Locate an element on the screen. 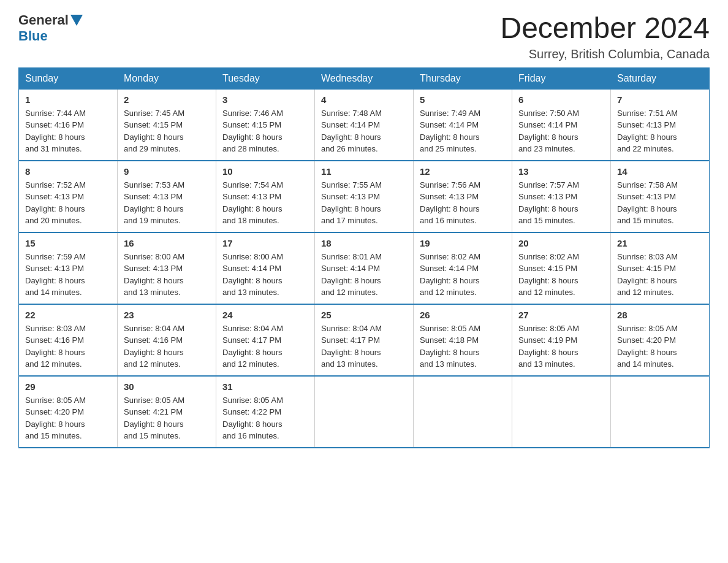 This screenshot has width=728, height=563. calendar-week-row: 29 Sunrise: 8:05 AMSunset: 4:20 PMDaylig… is located at coordinates (364, 412).